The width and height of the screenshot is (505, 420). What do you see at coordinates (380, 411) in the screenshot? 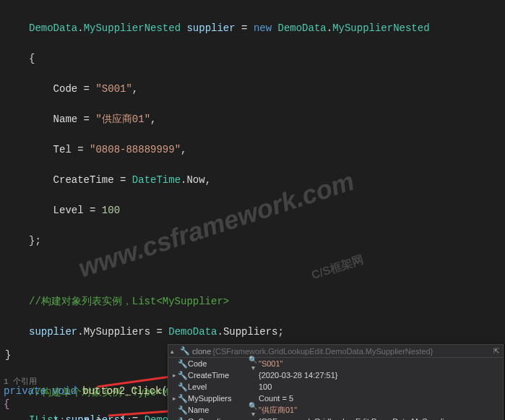
I see `property-value: "供应商01"` at bounding box center [380, 411].